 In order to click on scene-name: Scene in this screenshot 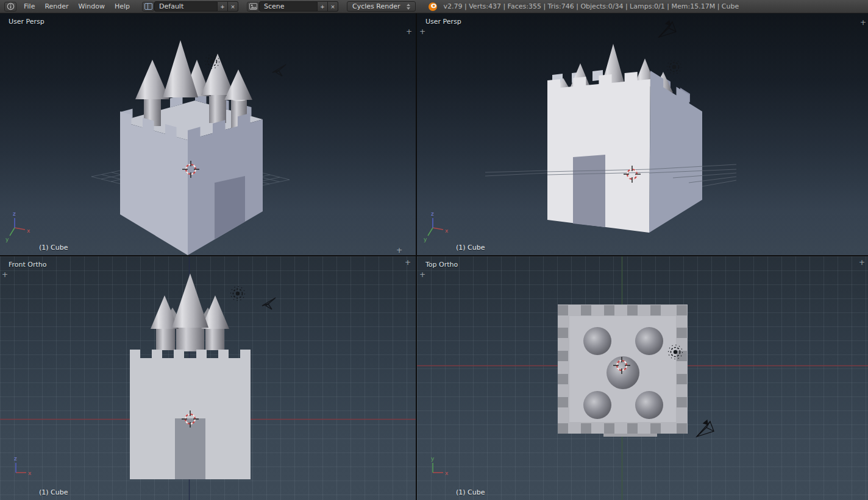, I will do `click(274, 6)`.